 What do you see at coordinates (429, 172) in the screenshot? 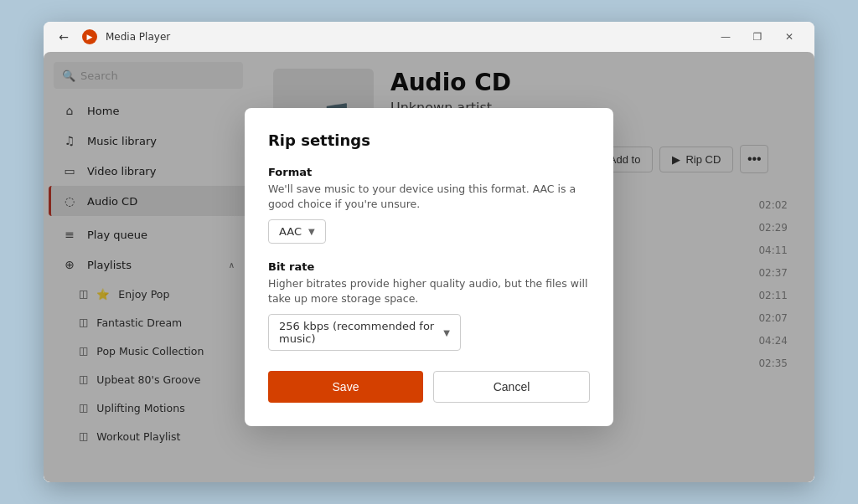
I see `format-label: Format` at bounding box center [429, 172].